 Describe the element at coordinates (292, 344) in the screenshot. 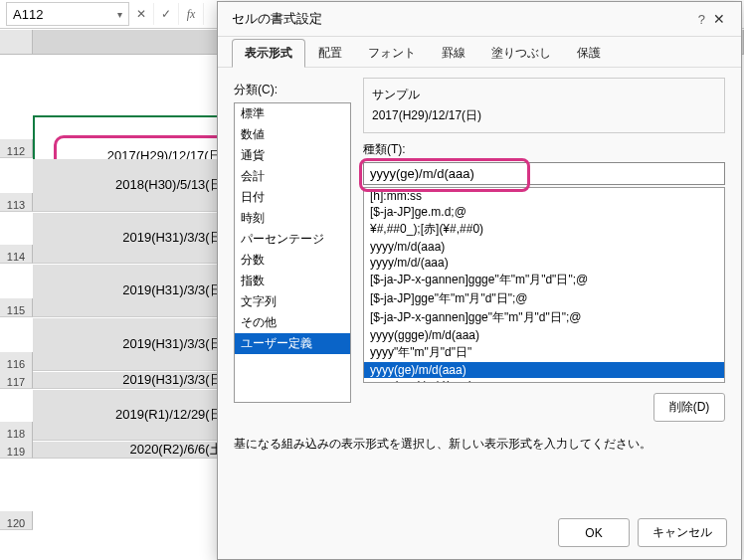

I see `category-item: ユーザー定義` at that location.